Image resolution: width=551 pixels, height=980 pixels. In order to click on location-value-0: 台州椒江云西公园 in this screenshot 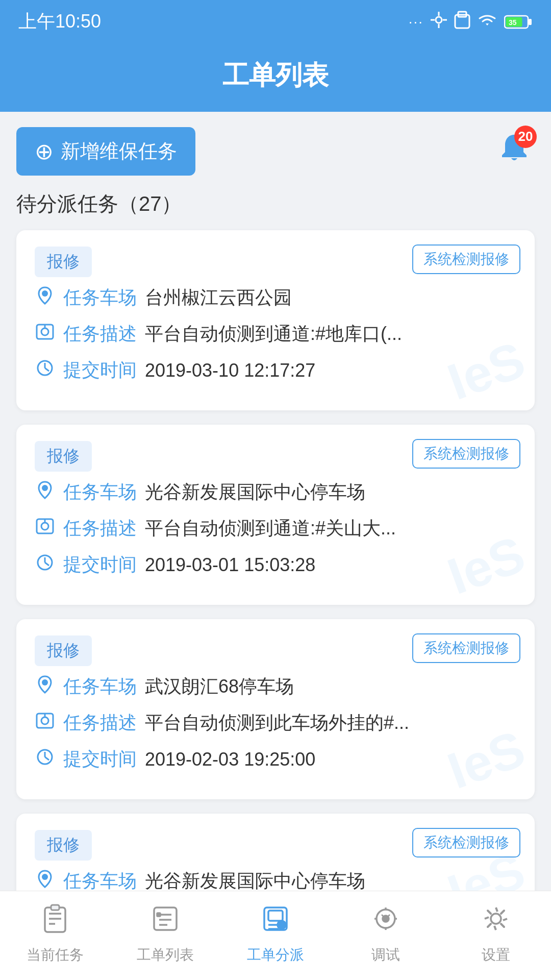, I will do `click(218, 298)`.